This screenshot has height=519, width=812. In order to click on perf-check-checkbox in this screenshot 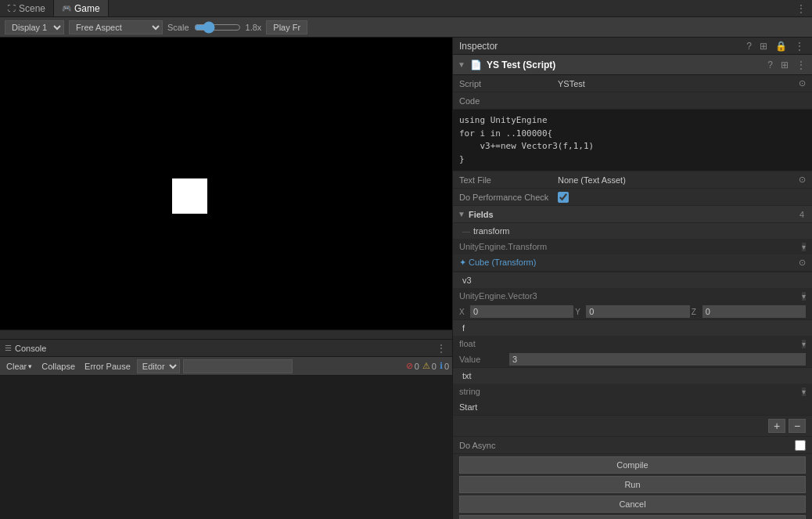, I will do `click(563, 197)`.